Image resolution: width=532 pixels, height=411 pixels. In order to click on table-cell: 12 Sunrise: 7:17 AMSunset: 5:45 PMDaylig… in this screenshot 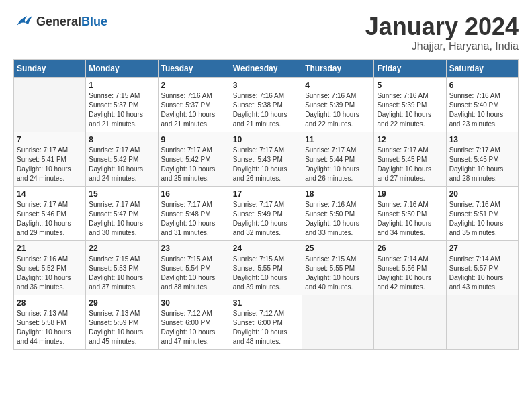, I will do `click(410, 158)`.